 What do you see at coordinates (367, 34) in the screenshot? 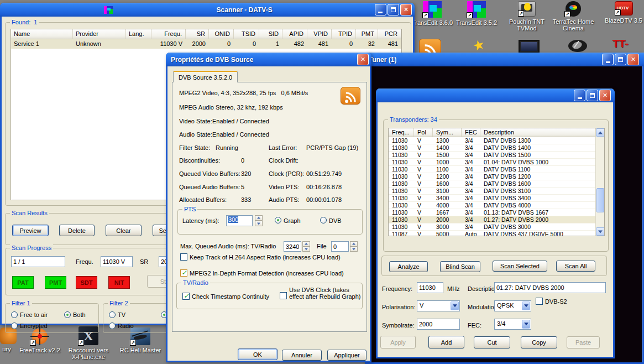
I see `column-header: PMT` at bounding box center [367, 34].